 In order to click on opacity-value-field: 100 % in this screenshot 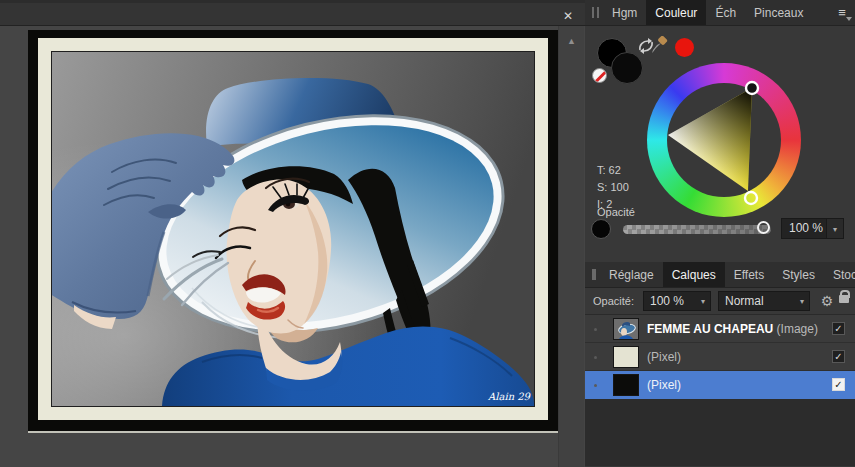, I will do `click(804, 228)`.